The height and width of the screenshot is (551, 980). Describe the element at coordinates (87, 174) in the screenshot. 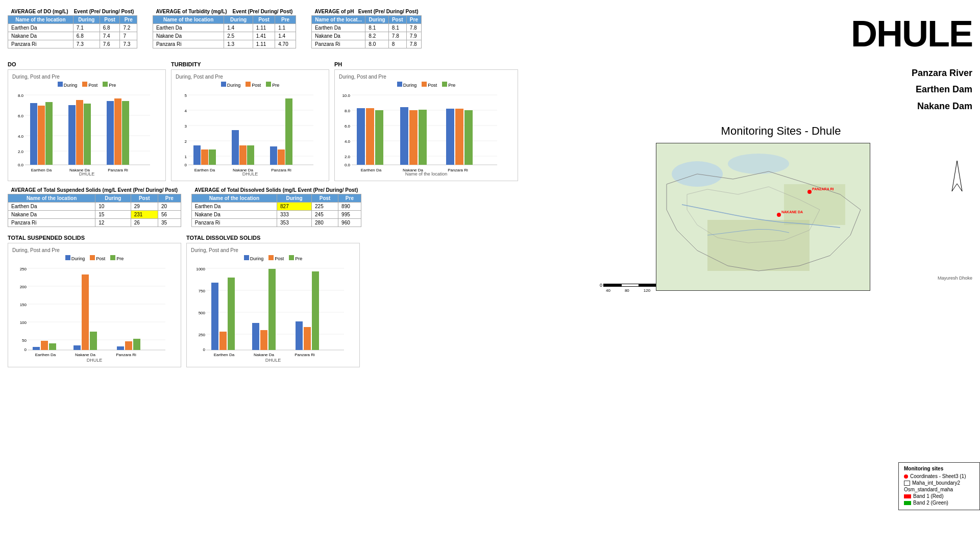

I see `do-xlabel: DHULE` at that location.